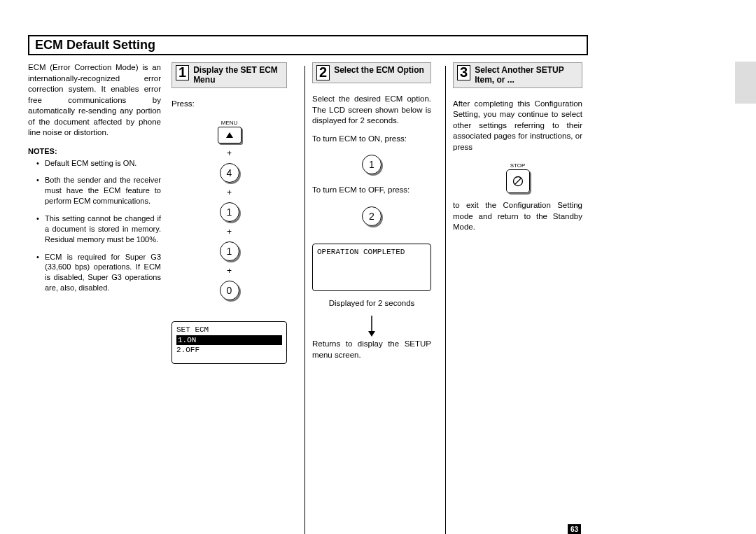  What do you see at coordinates (230, 290) in the screenshot?
I see `key-0: 0` at bounding box center [230, 290].